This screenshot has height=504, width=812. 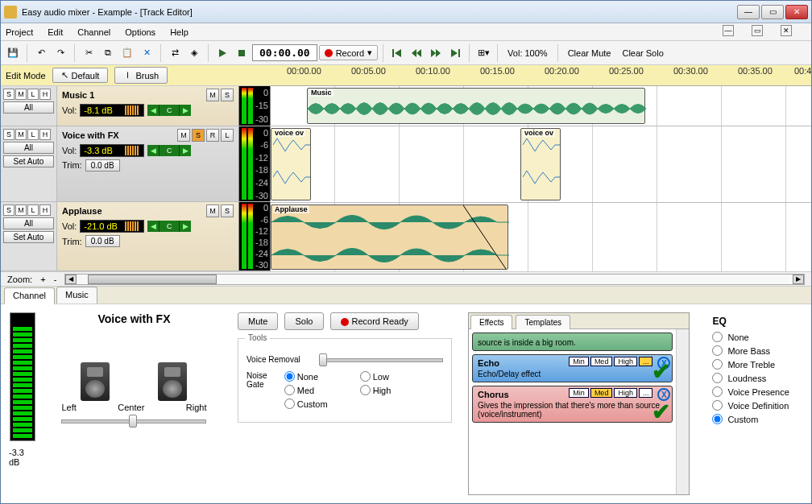 What do you see at coordinates (134, 420) in the screenshot?
I see `pan-slider` at bounding box center [134, 420].